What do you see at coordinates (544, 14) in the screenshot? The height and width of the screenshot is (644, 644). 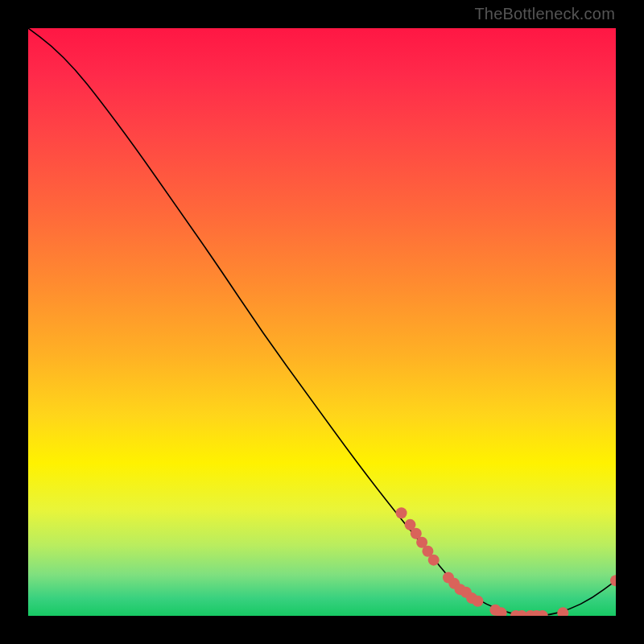 I see `watermark-text: TheBottleneck.com` at bounding box center [544, 14].